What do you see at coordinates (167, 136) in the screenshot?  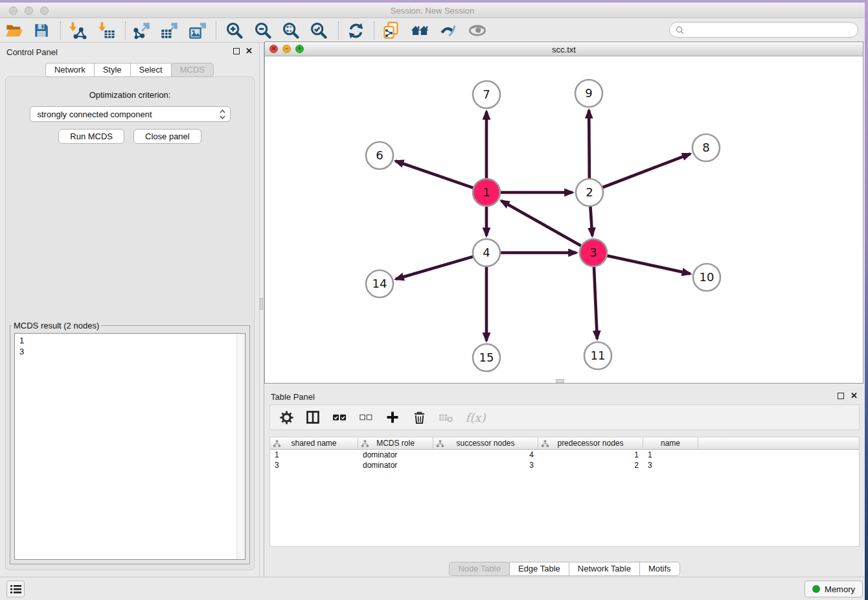 I see `close-panel-button: Close panel` at bounding box center [167, 136].